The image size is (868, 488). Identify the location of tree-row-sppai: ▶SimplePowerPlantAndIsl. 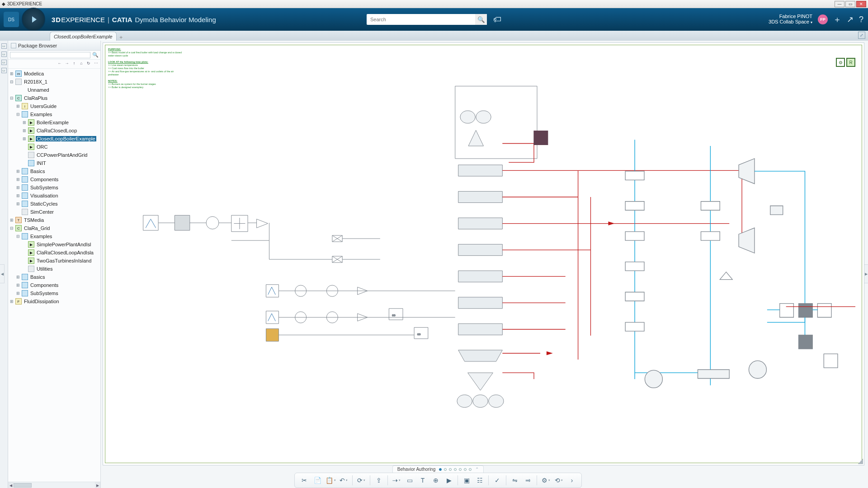
(55, 244).